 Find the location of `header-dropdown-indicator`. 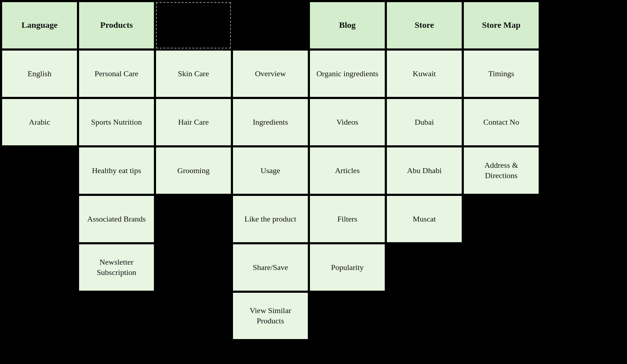

header-dropdown-indicator is located at coordinates (193, 25).